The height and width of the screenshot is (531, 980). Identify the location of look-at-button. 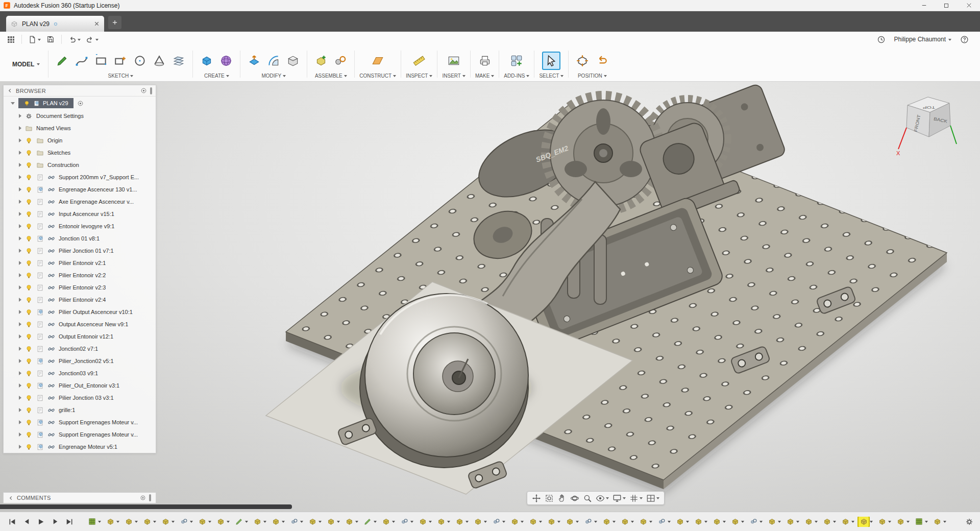
(602, 498).